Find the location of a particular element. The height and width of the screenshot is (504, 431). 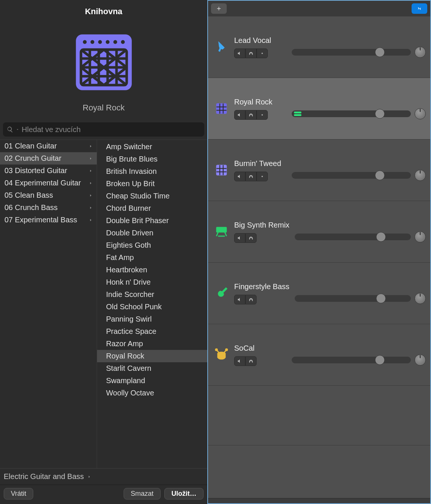

preset-item: Honk n' Drive is located at coordinates (152, 282).